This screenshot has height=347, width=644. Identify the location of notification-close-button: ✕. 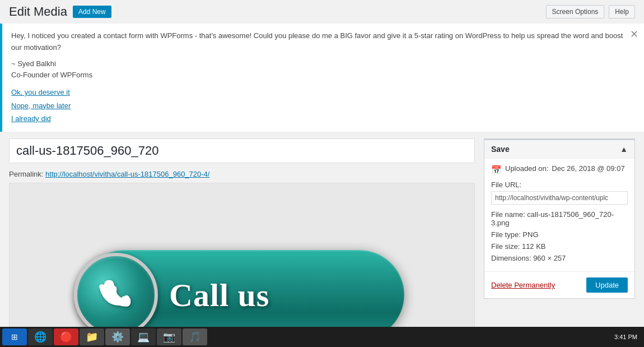
(634, 34).